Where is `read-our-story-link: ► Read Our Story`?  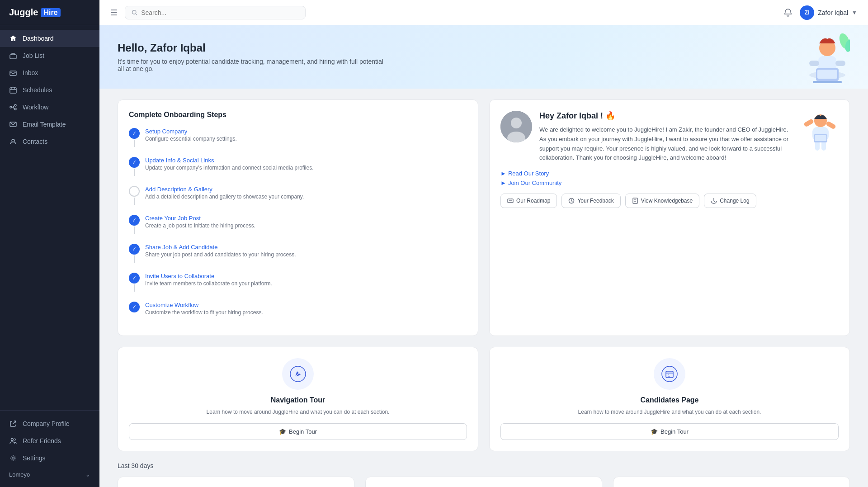
read-our-story-link: ► Read Our Story is located at coordinates (670, 174).